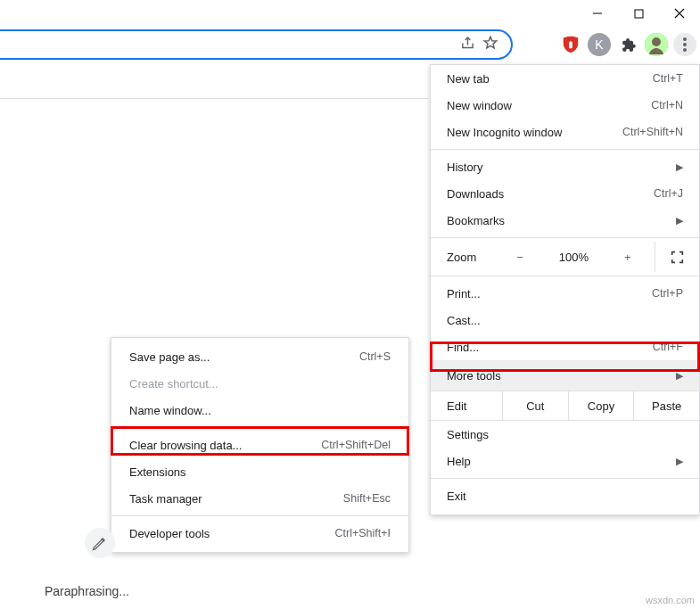 This screenshot has height=609, width=700. Describe the element at coordinates (656, 45) in the screenshot. I see `profile-avatar` at that location.